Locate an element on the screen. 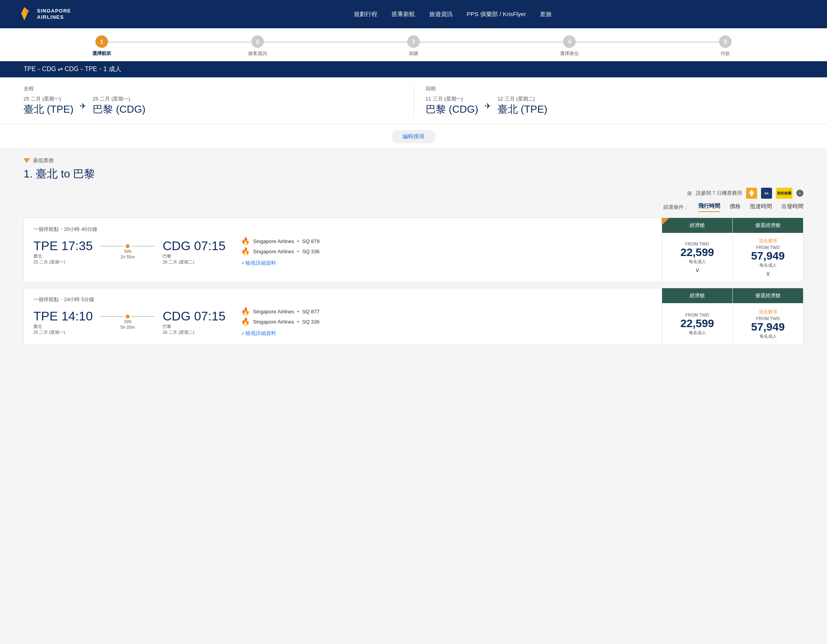 The width and height of the screenshot is (827, 644). duration-0: 1h 55m is located at coordinates (128, 257).